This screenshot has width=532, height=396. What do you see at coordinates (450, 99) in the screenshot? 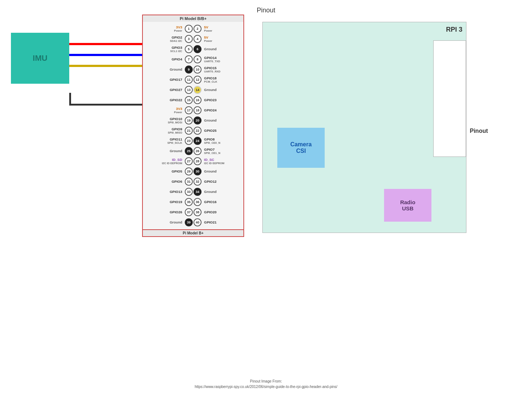
I see `rpi-inner-rect` at bounding box center [450, 99].